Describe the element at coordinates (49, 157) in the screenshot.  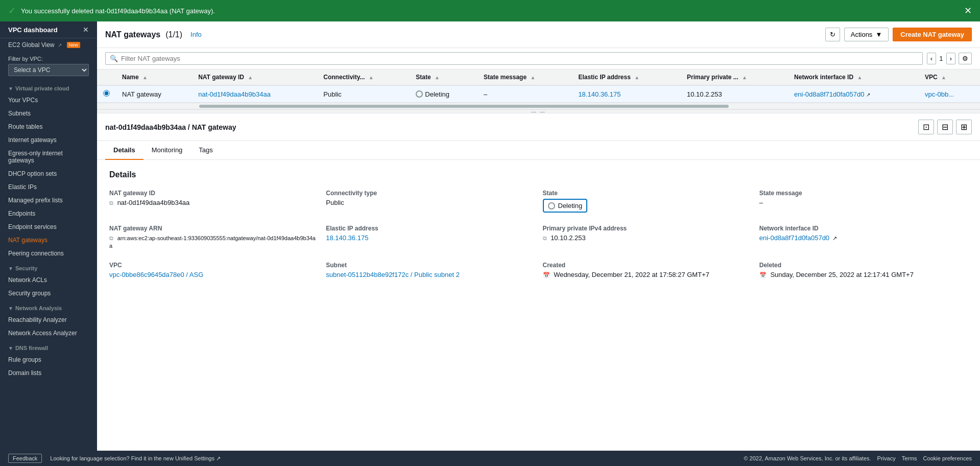
I see `item-label: Egress-only internet gateways` at that location.